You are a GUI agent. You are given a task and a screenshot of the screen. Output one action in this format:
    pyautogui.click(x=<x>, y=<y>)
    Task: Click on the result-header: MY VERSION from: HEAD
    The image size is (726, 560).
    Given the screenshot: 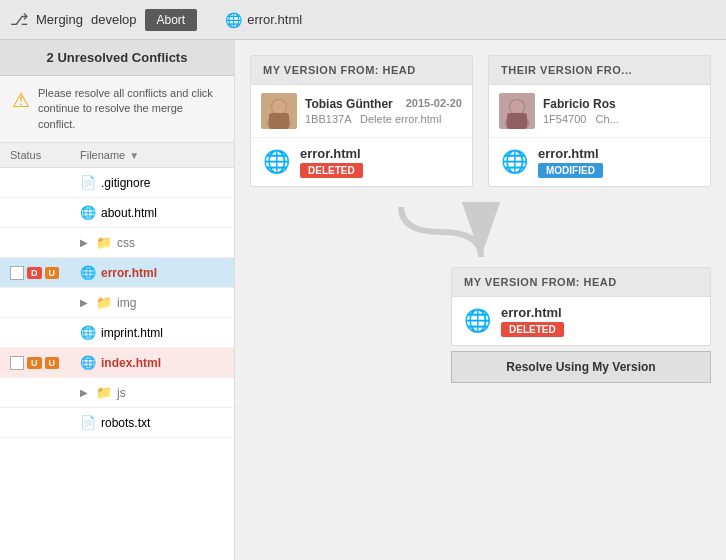 What is the action you would take?
    pyautogui.click(x=581, y=282)
    